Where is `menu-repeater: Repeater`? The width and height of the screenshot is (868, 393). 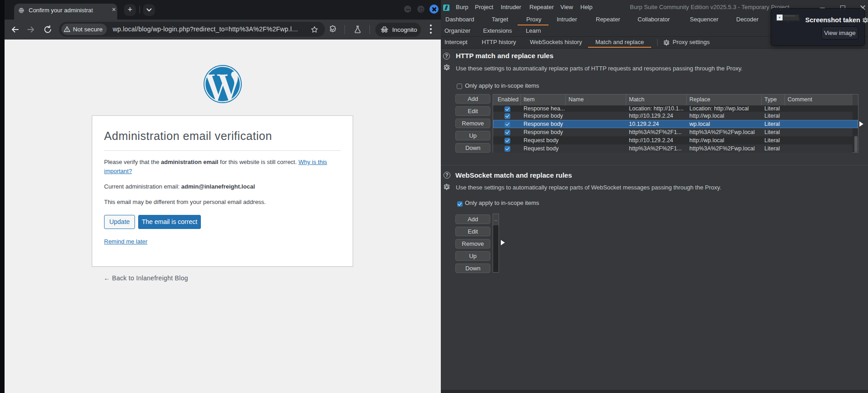 menu-repeater: Repeater is located at coordinates (542, 7).